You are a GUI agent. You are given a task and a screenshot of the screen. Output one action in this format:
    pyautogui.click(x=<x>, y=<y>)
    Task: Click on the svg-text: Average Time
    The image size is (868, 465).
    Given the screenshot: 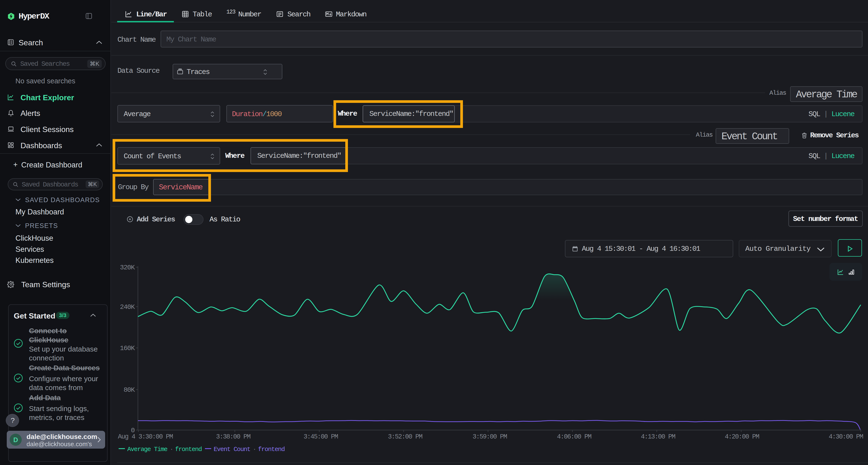 What is the action you would take?
    pyautogui.click(x=148, y=449)
    